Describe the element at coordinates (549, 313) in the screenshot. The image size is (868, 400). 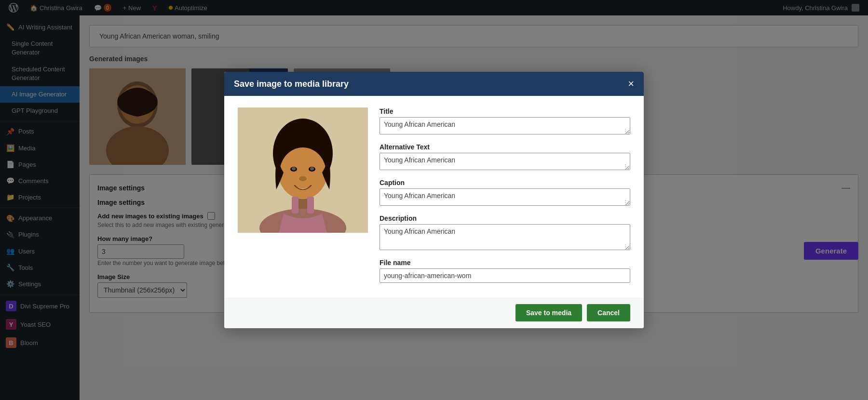
I see `save-to-media-button: Save to media` at that location.